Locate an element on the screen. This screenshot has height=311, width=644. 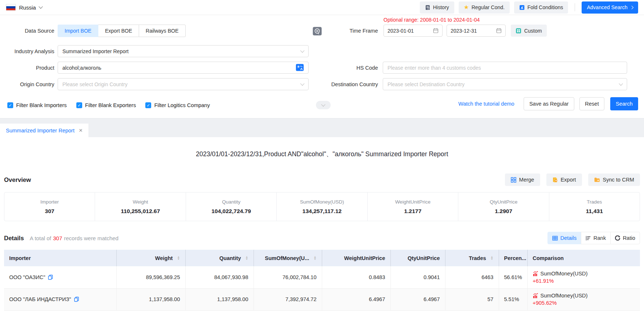
view-switcher: Details Rank Ratio is located at coordinates (594, 238).